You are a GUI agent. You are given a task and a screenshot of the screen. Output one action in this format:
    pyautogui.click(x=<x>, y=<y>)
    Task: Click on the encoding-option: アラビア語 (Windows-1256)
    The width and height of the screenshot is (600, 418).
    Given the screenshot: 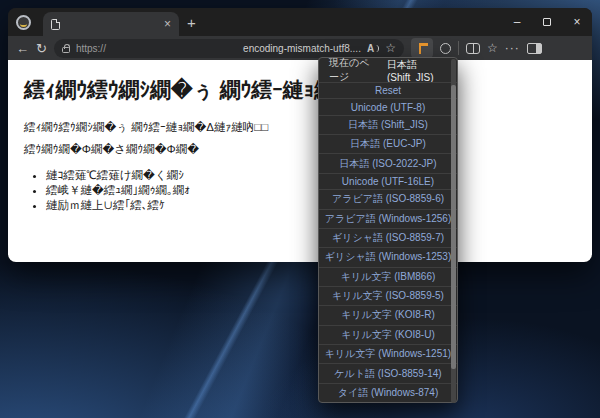 What is the action you would take?
    pyautogui.click(x=388, y=218)
    